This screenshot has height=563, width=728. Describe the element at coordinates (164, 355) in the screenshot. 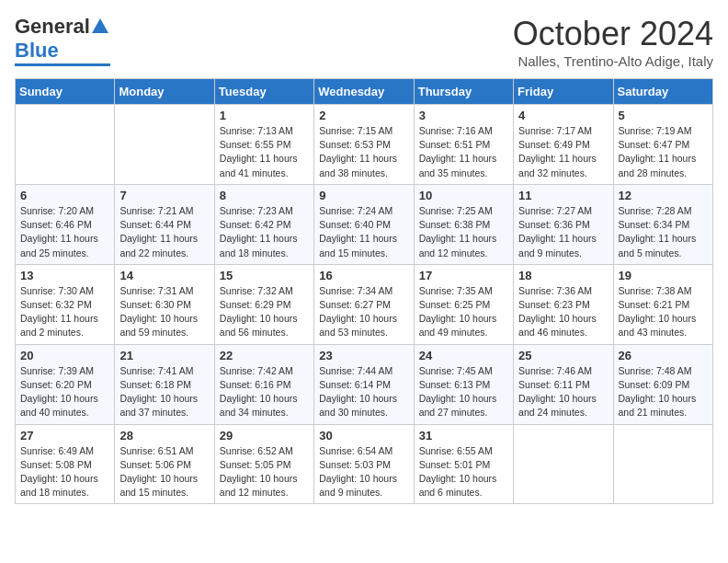

I see `day-number: 21` at that location.